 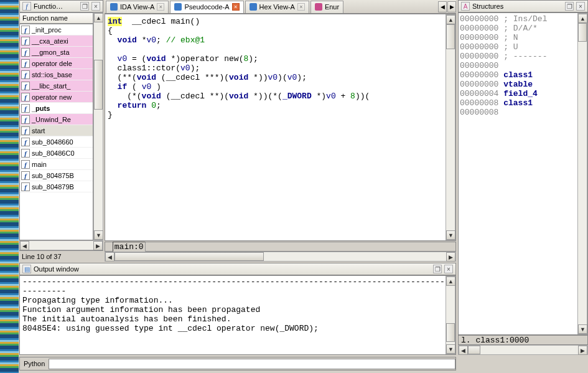 I want to click on function-item: f_puts, so click(x=56, y=108).